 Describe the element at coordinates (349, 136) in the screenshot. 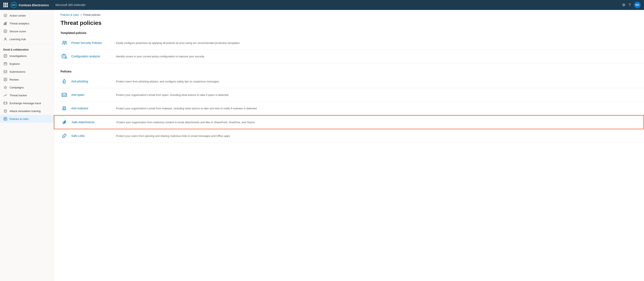

I see `policy-row-safe-links: Safe Links Protect your users from openi…` at that location.